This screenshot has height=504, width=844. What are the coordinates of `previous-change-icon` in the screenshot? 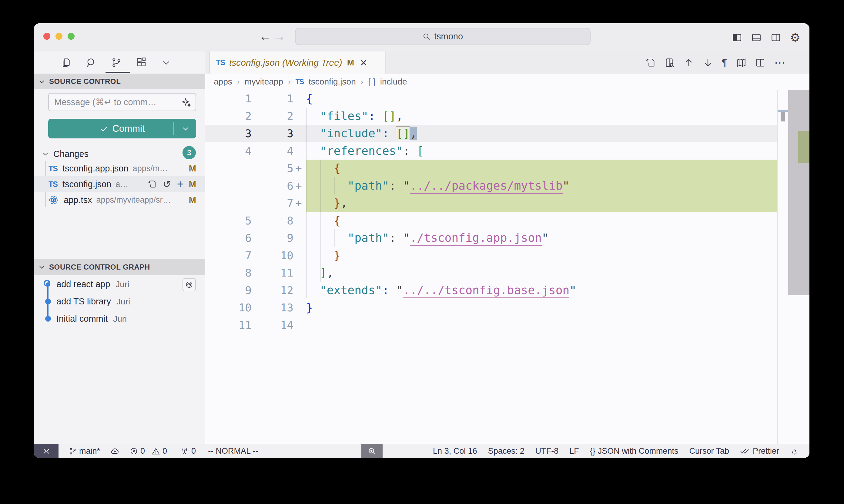 It's located at (689, 62).